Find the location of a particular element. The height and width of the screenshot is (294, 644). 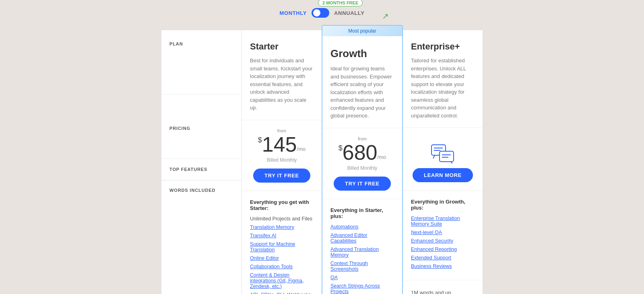

starter-price-number: 145 is located at coordinates (279, 144).